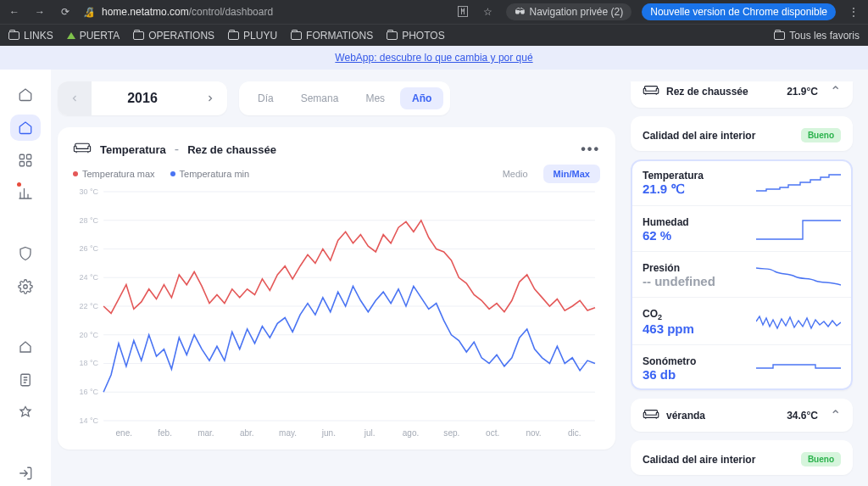 This screenshot has width=868, height=486. What do you see at coordinates (320, 98) in the screenshot?
I see `tab-week: Semana` at bounding box center [320, 98].